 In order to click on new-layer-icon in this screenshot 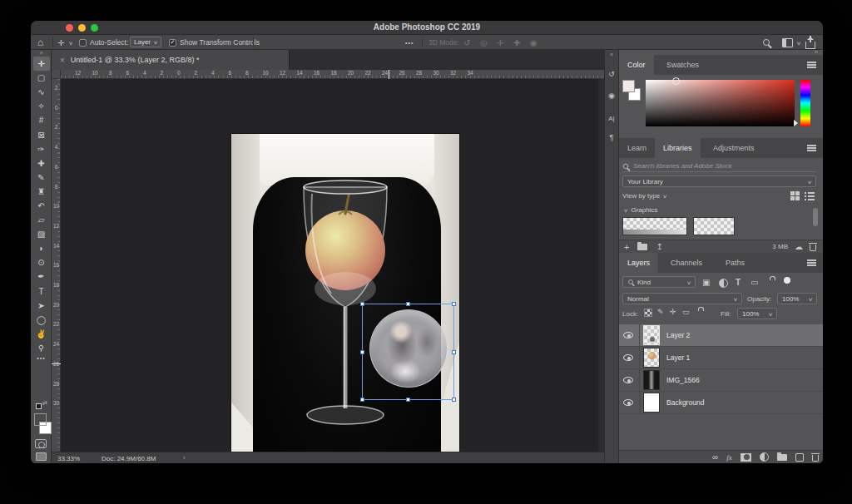, I will do `click(800, 457)`.